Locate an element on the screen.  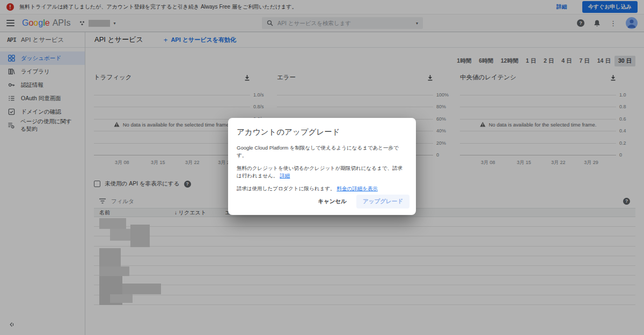
dialog-text: 無料のクレジットを使い切るかクレジットが期限切れになるまで、請求は行われません。 is located at coordinates (320, 172).